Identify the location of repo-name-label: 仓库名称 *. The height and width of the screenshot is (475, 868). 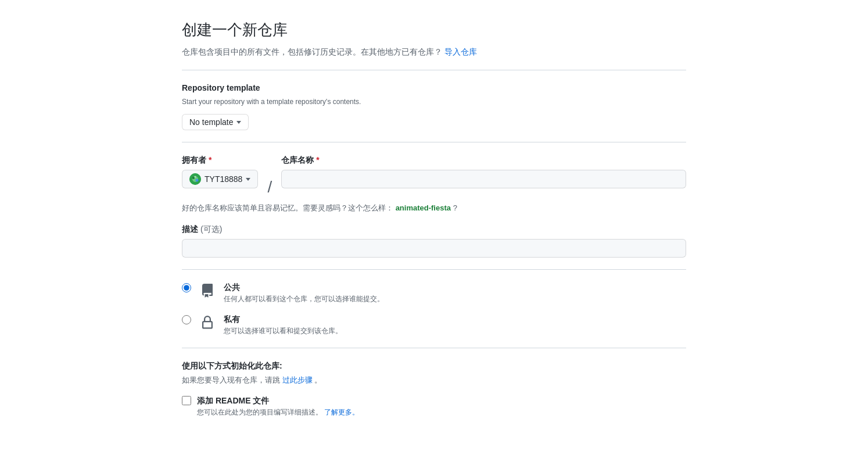
(483, 160).